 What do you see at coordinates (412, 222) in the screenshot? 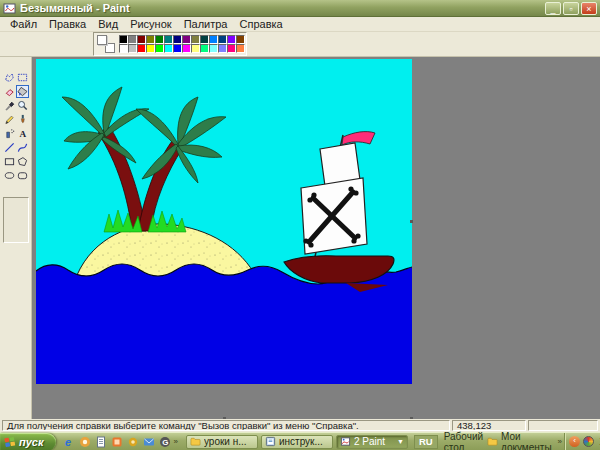
I see `canvas-resize-handle-right` at bounding box center [412, 222].